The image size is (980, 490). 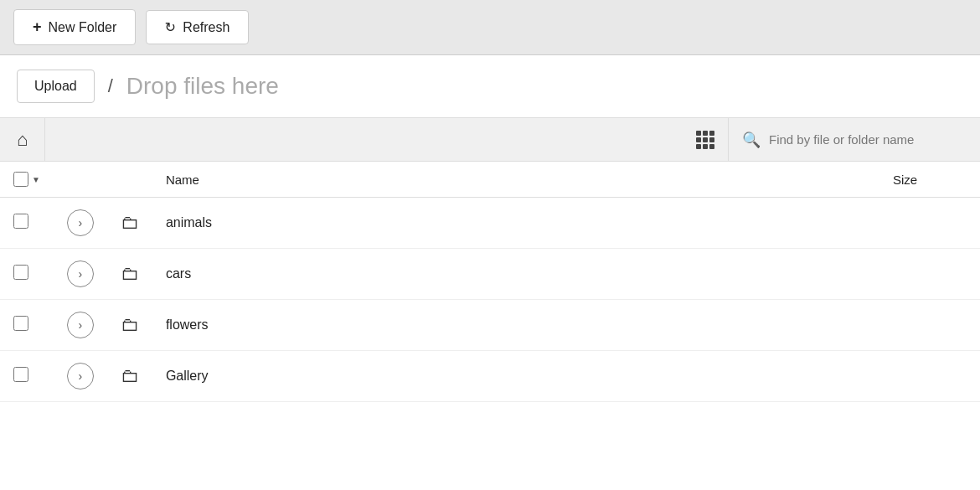 I want to click on row-name-3: Gallery, so click(x=516, y=377).